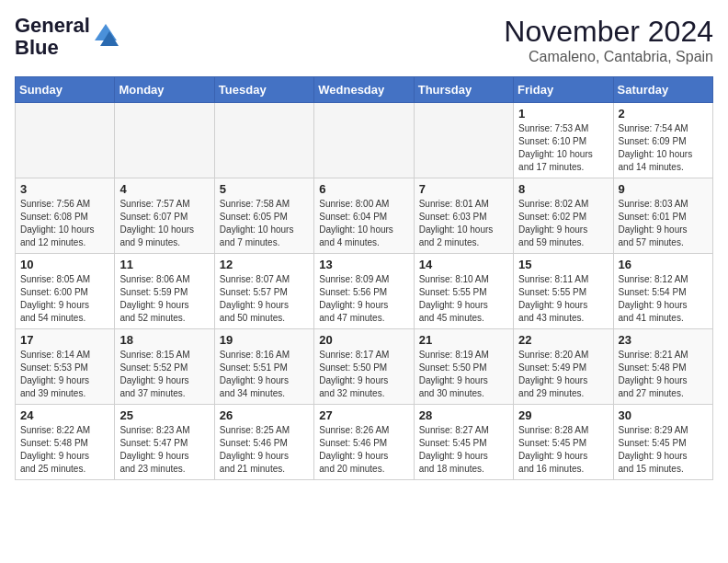 This screenshot has width=728, height=563. Describe the element at coordinates (164, 416) in the screenshot. I see `day-number: 25` at that location.